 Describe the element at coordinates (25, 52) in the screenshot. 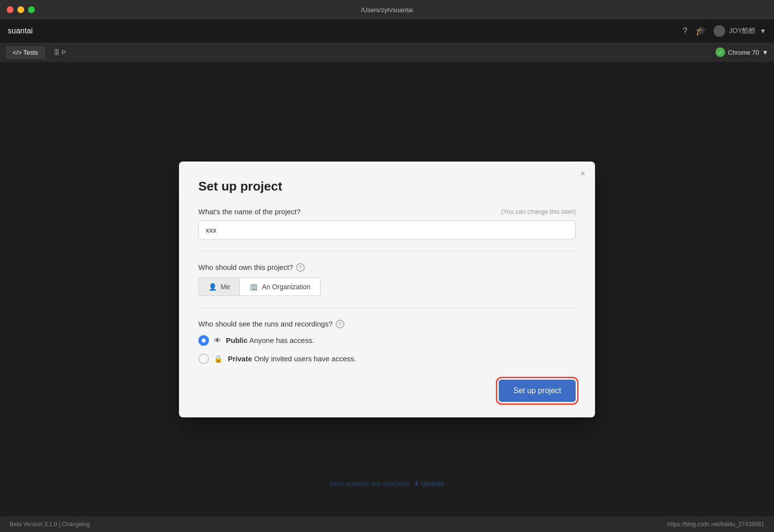

I see `tab-tests: </> Tests` at that location.